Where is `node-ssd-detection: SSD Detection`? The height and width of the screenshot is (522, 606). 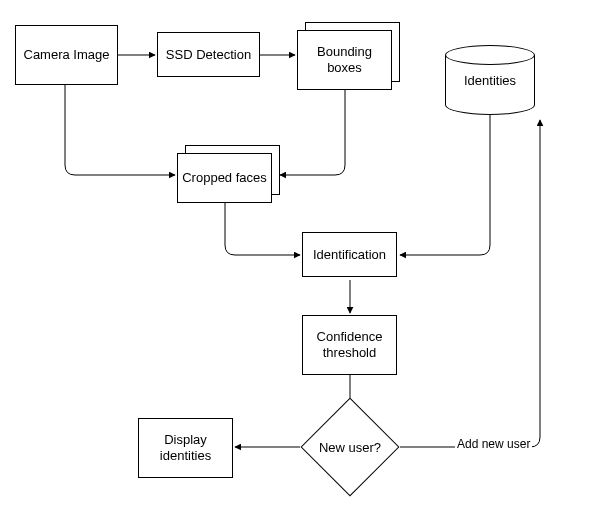
node-ssd-detection: SSD Detection is located at coordinates (208, 54).